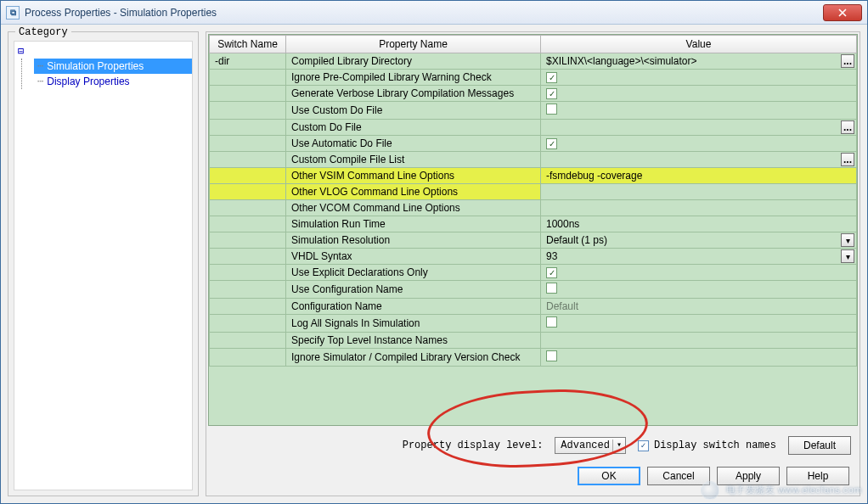  Describe the element at coordinates (473, 445) in the screenshot. I see `display-level-label: Property display level:` at that location.